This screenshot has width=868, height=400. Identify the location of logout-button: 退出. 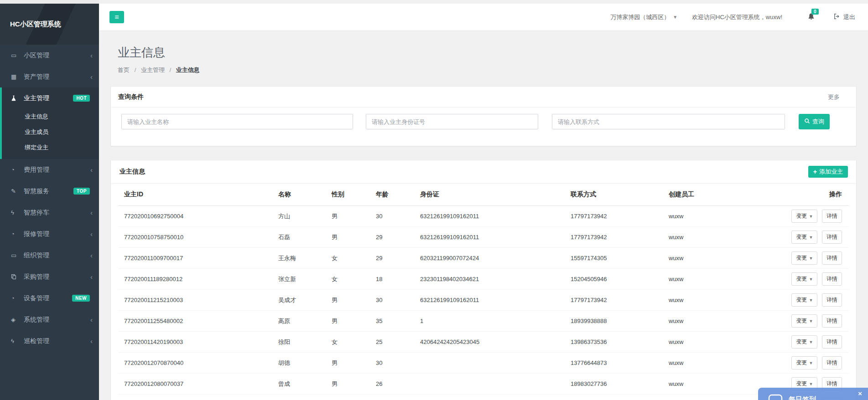
(844, 17).